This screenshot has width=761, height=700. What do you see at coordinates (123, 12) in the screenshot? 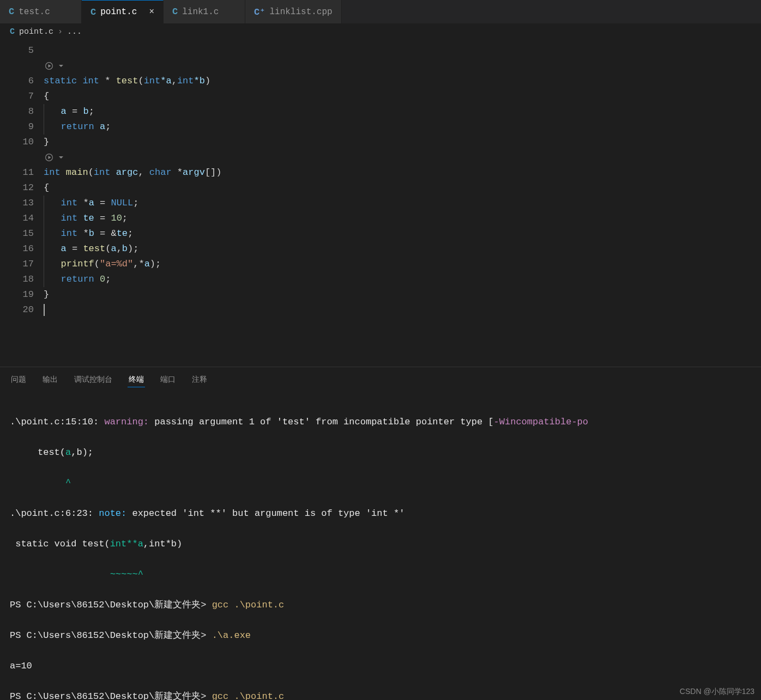
I see `tab-point-c: C point.c ×` at bounding box center [123, 12].